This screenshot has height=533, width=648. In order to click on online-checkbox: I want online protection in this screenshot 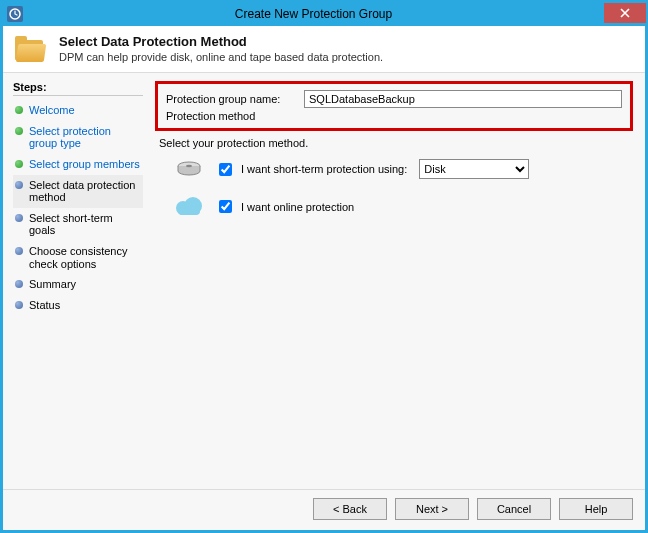, I will do `click(284, 206)`.